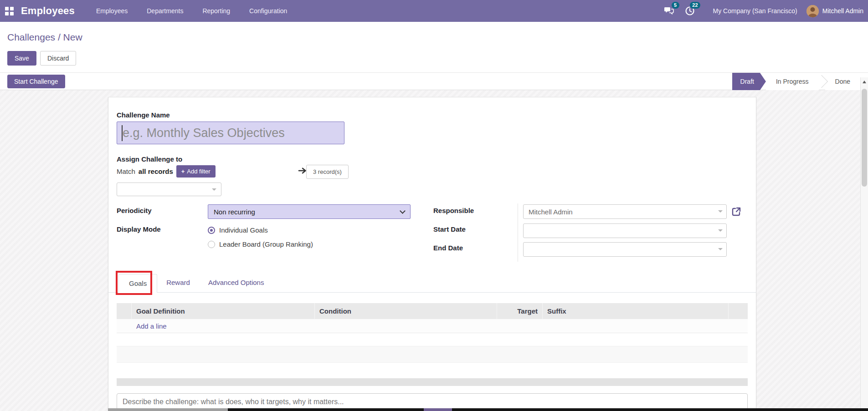  Describe the element at coordinates (134, 210) in the screenshot. I see `periodicity-label: Periodicity` at that location.